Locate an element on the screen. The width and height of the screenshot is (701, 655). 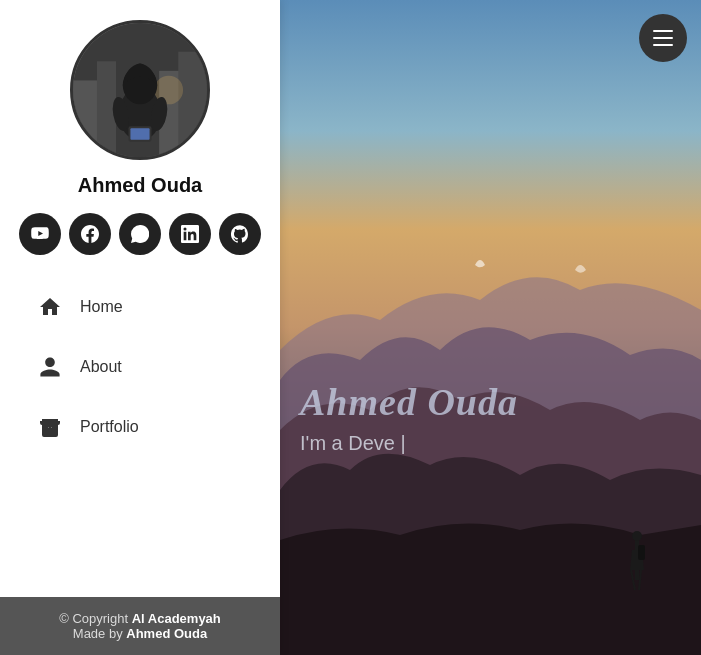
social-links is located at coordinates (140, 234).